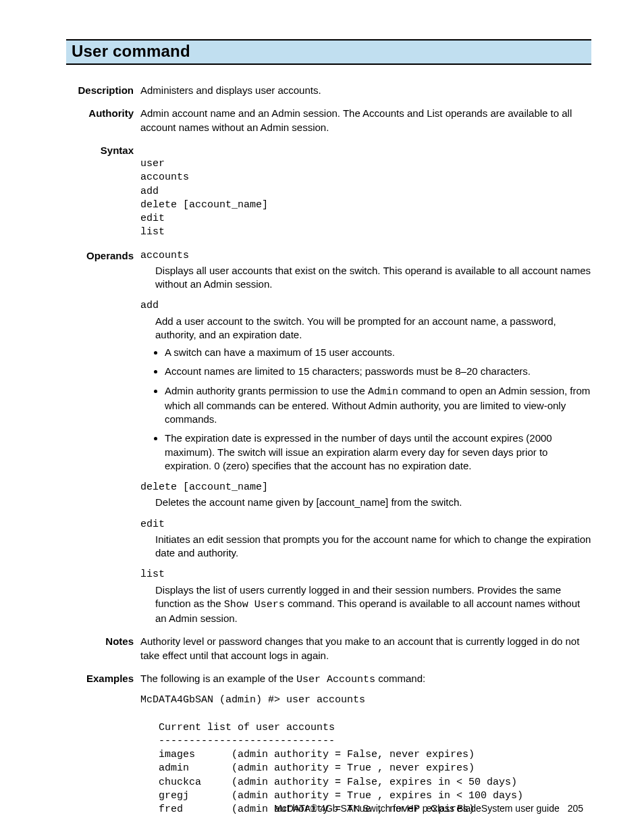 The width and height of the screenshot is (644, 834). What do you see at coordinates (153, 219) in the screenshot?
I see `syntax-line: edit` at bounding box center [153, 219].